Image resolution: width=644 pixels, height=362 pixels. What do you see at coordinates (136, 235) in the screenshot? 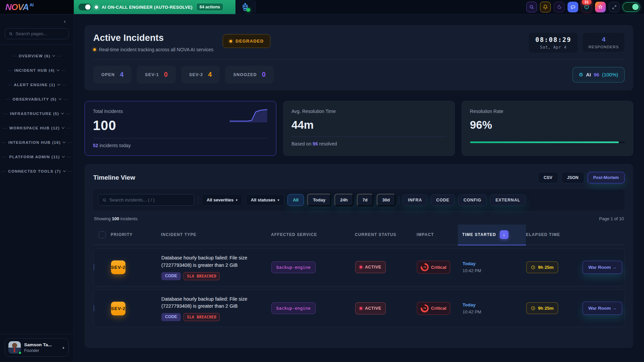
I see `col-priority: PRIORITY` at bounding box center [136, 235].